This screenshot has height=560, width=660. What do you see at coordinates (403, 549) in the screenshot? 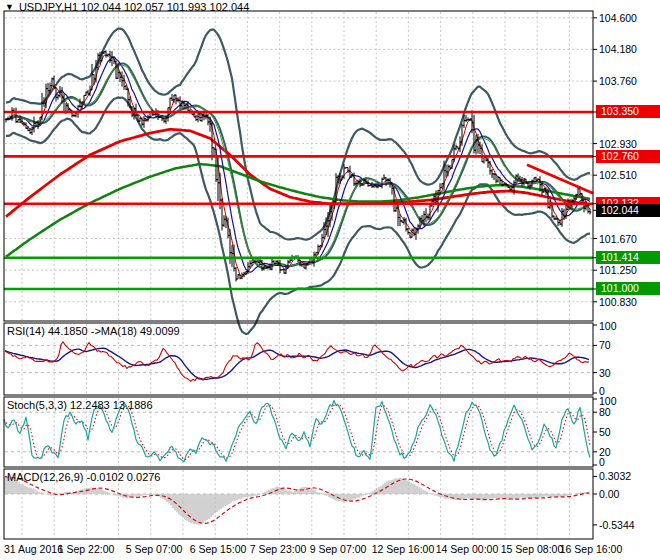
I see `time-axis-label: 12 Sep 16:00` at bounding box center [403, 549].